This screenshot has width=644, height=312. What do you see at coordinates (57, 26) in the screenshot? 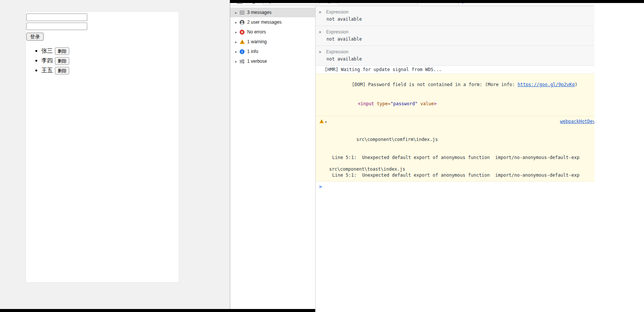
I see `password-input` at bounding box center [57, 26].